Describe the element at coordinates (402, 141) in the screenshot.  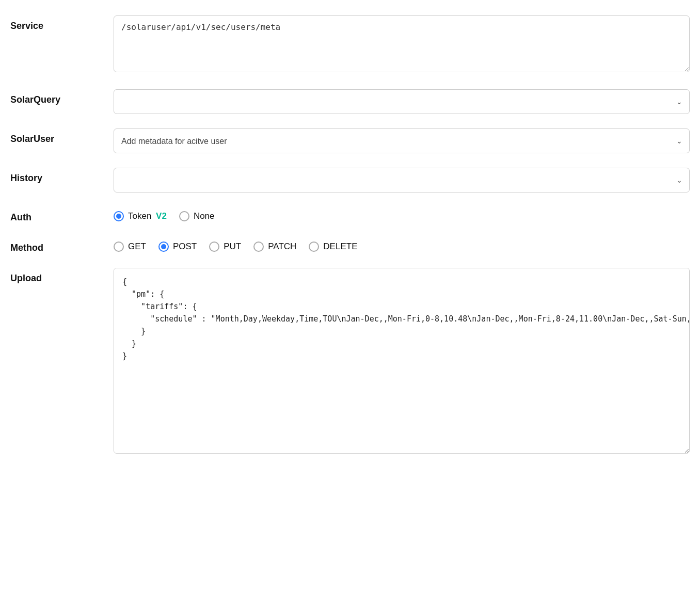
I see `solaruser-control: Add metadata for acitve user ⌄` at that location.